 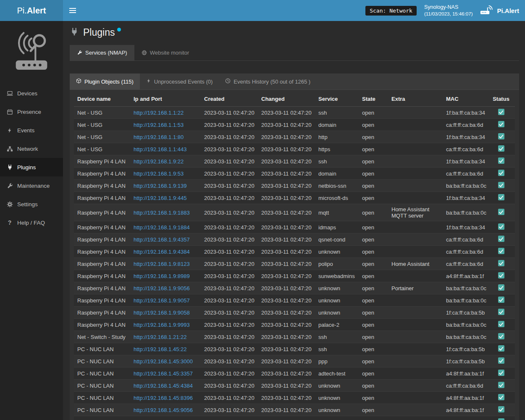 I want to click on cell-url-link: http://192.168.1.9:53, so click(x=159, y=174).